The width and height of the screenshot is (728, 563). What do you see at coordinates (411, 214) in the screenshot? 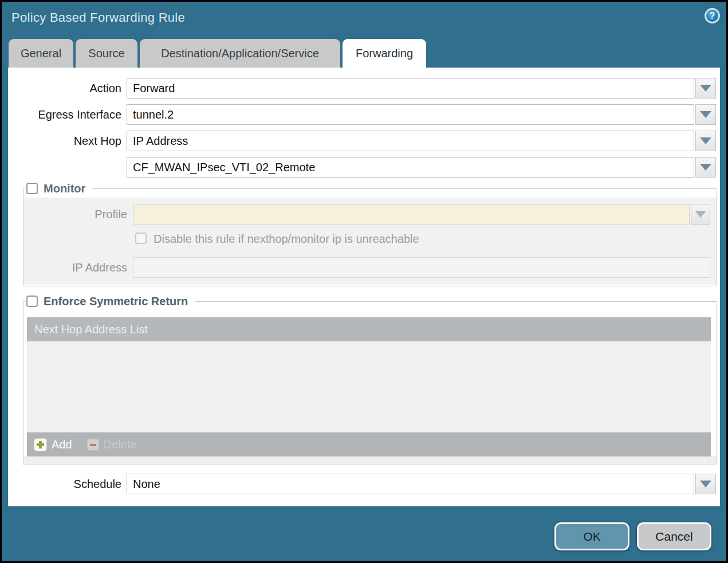
I see `profile-select` at bounding box center [411, 214].